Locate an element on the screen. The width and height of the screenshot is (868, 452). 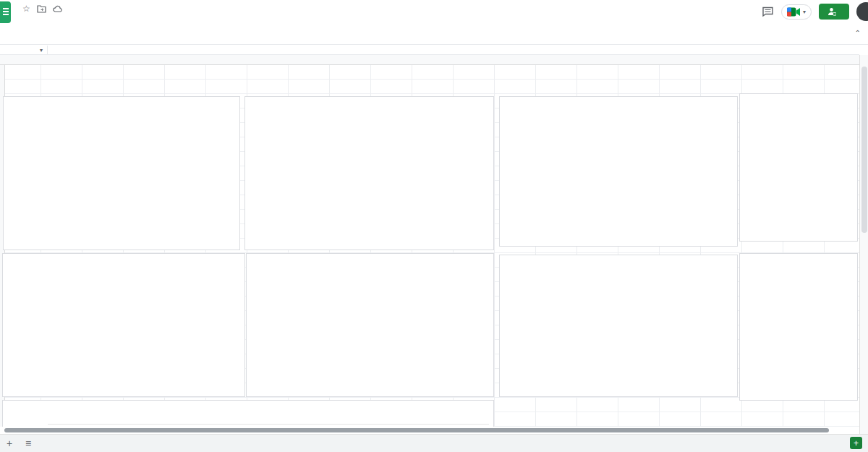
chart-data-by-content is located at coordinates (618, 325).